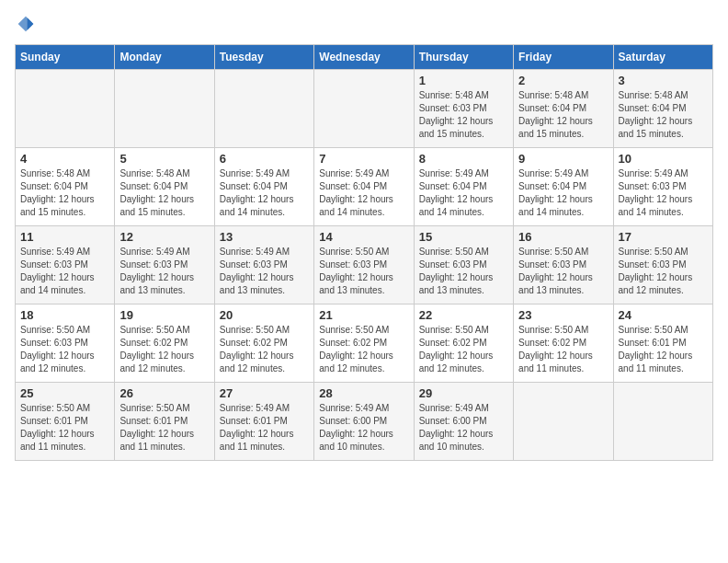  Describe the element at coordinates (265, 394) in the screenshot. I see `day-number: 27` at that location.